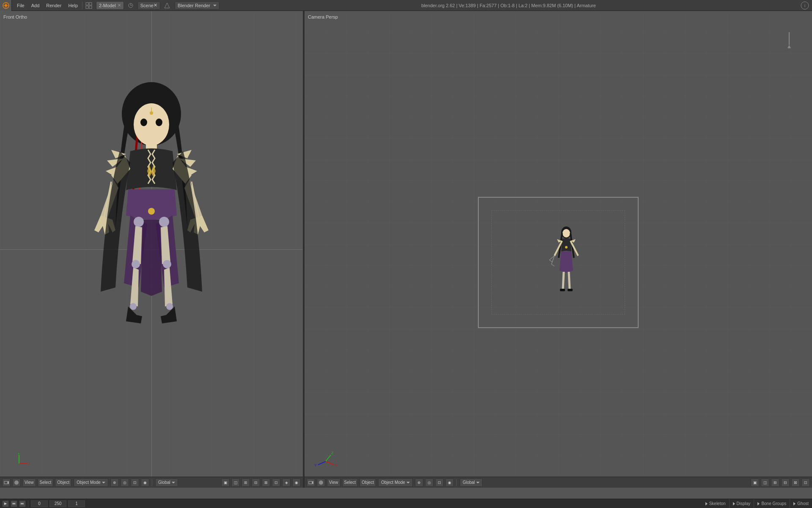 Image resolution: width=812 pixels, height=508 pixels. Describe the element at coordinates (765, 483) in the screenshot. I see `right-overlay-2: ◫` at that location.